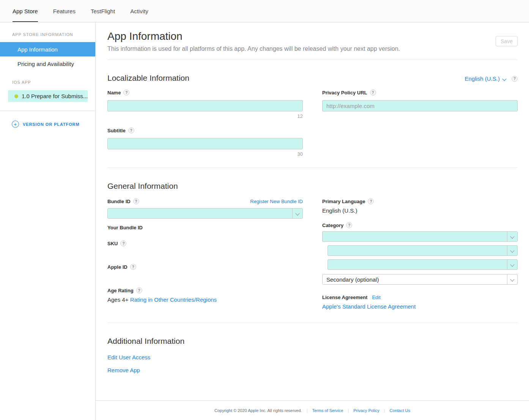 The width and height of the screenshot is (529, 420). Describe the element at coordinates (205, 227) in the screenshot. I see `your-bundle-id-label: Your Bundle ID` at that location.